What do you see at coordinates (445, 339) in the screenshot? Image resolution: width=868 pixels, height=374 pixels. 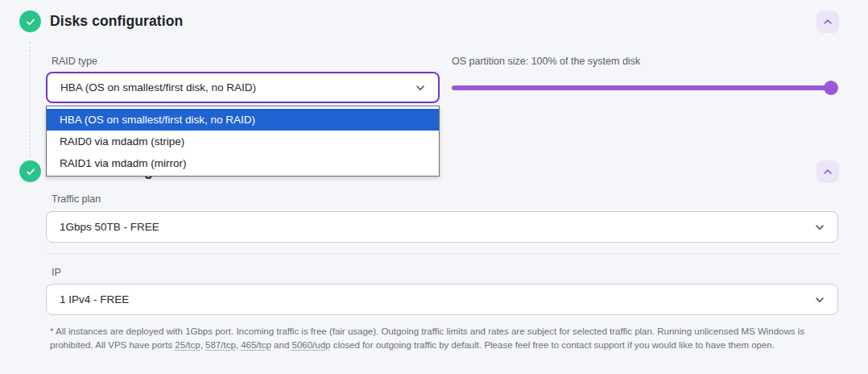 I see `traffic-disclaimer-note: * All instances are deployed with 1Gbps …` at bounding box center [445, 339].